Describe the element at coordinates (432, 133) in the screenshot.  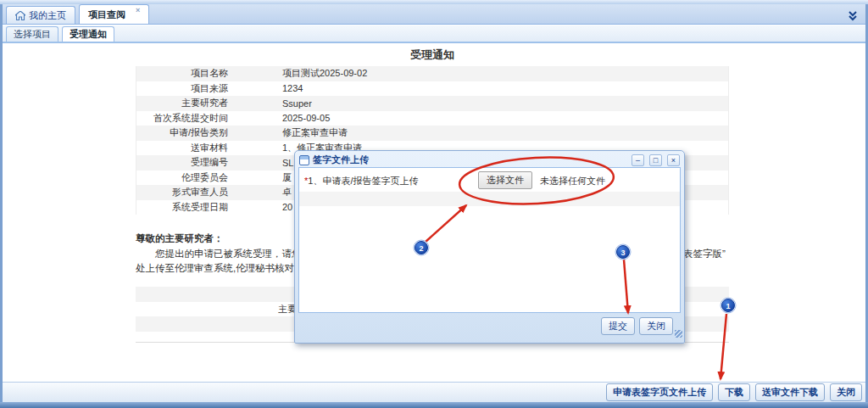
I see `table-row: 申请/报告类别 修正案审查申请` at that location.